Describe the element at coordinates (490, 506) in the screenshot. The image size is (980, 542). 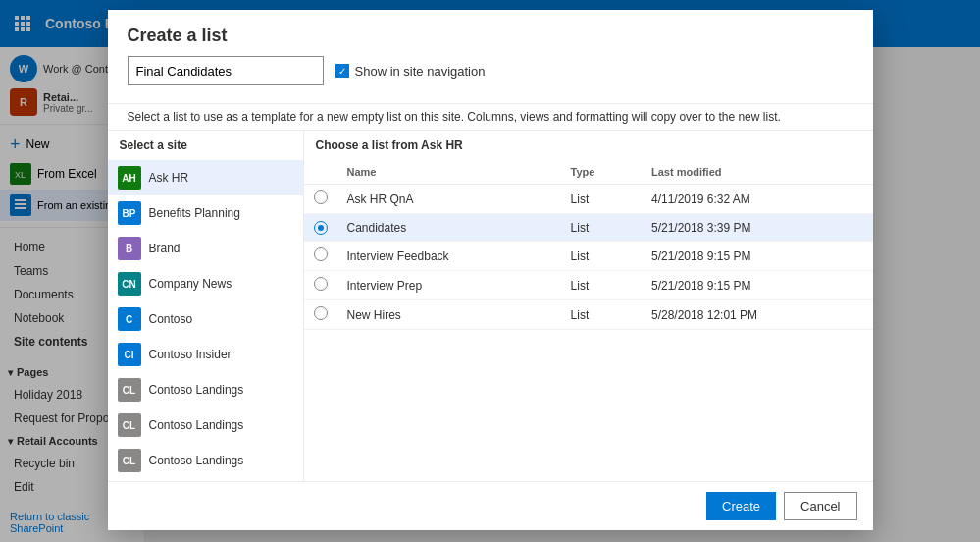
I see `dialog-footer: Create Cancel` at that location.